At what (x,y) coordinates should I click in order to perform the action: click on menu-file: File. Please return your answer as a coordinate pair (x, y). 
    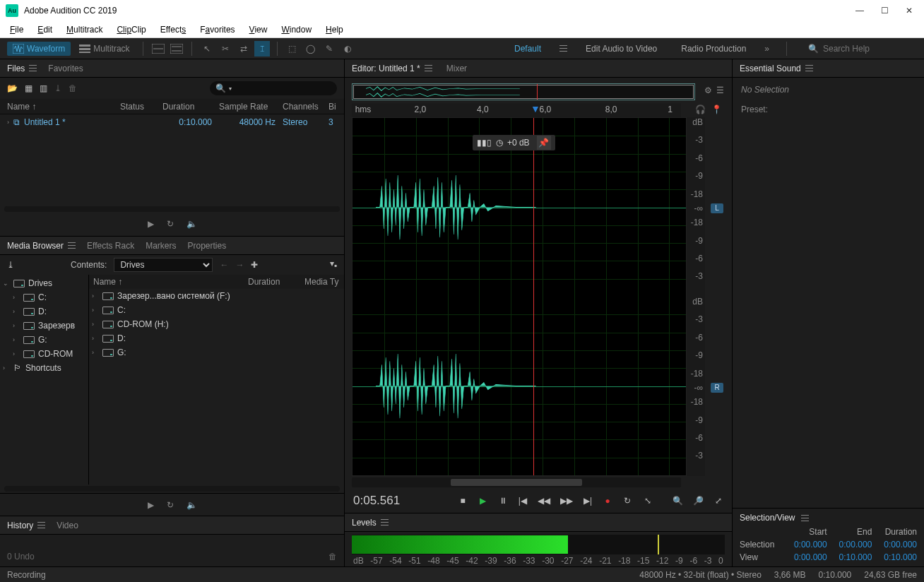
    Looking at the image, I should click on (17, 30).